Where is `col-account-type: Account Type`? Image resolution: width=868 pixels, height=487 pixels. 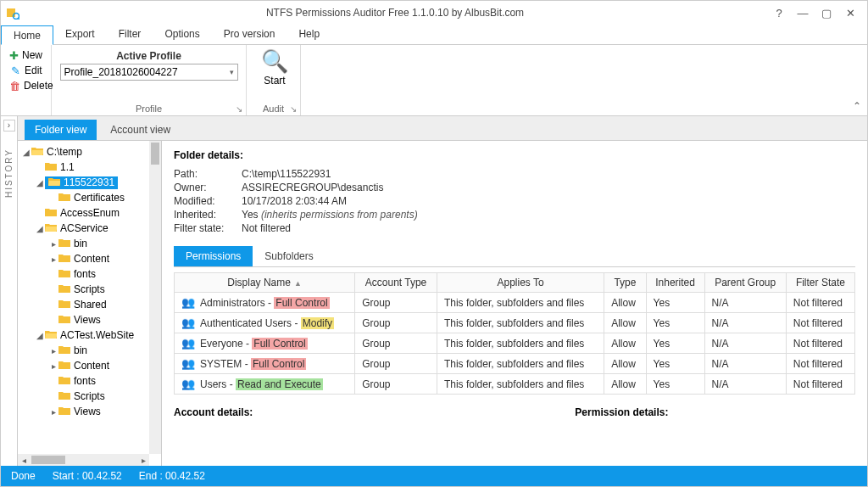
col-account-type: Account Type is located at coordinates (397, 283).